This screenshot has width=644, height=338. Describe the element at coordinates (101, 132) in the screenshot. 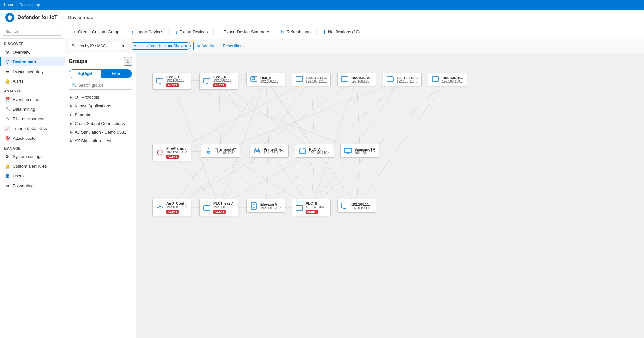

I see `group-item-av-demo: ▶ AV Simulation - Demo 0531` at that location.